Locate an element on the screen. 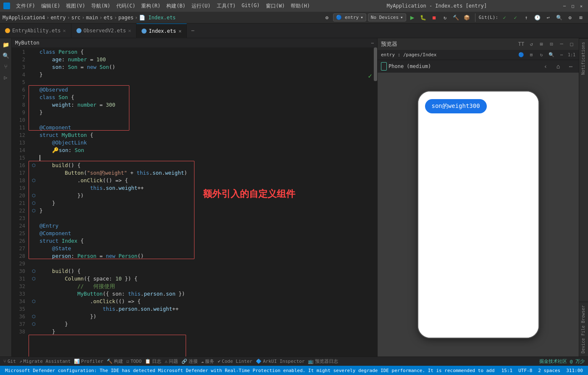  preview-more-btn: ─ is located at coordinates (562, 44).